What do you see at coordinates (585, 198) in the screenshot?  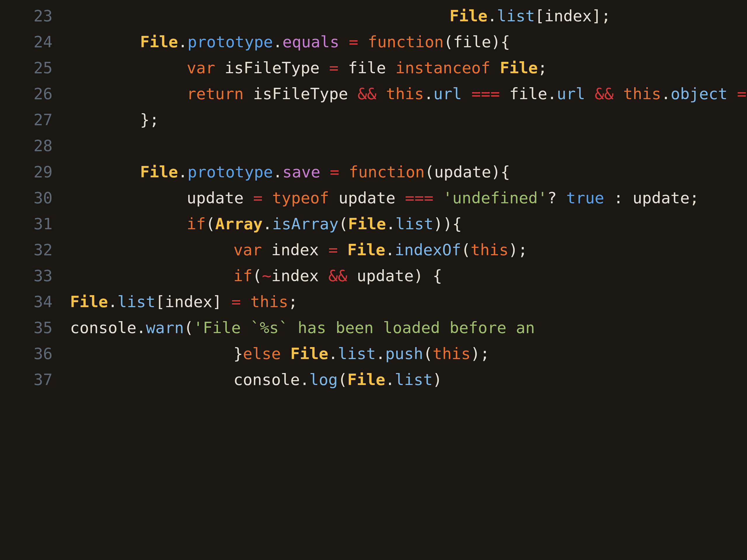 I see `token: true` at bounding box center [585, 198].